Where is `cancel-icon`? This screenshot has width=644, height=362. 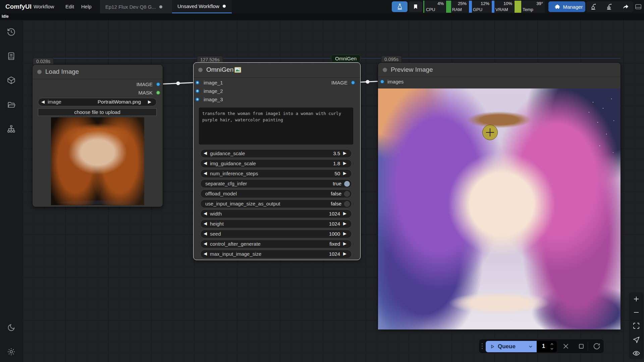
cancel-icon is located at coordinates (566, 346).